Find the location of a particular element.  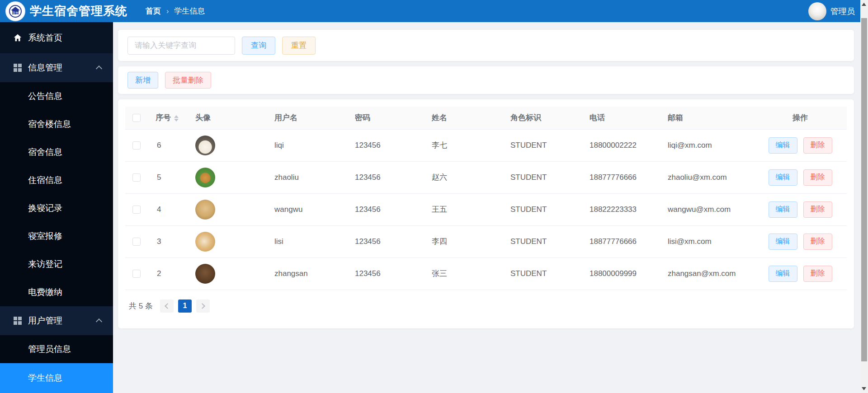

search-panel: 查询 重置 is located at coordinates (486, 45).